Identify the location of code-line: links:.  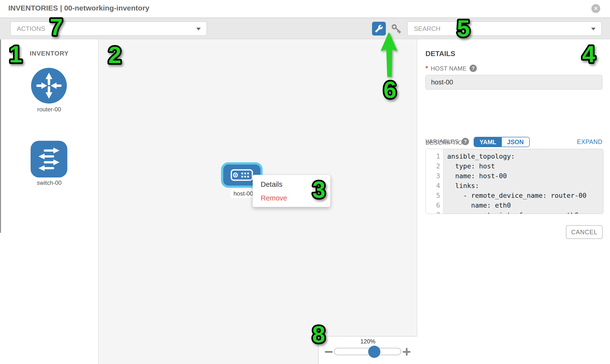
(525, 186).